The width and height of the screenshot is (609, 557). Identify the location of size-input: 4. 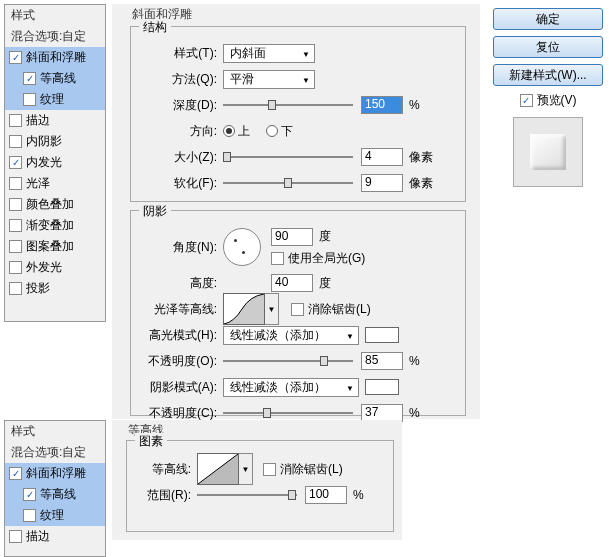
(382, 157).